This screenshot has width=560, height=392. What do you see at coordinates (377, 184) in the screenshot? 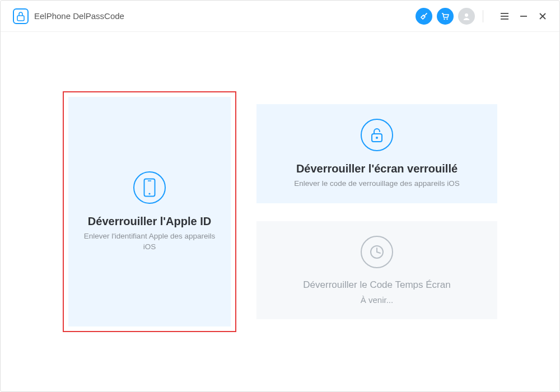
I see `lock-screen-subtitle: Enlever le code de verrouillage des appa…` at bounding box center [377, 184].